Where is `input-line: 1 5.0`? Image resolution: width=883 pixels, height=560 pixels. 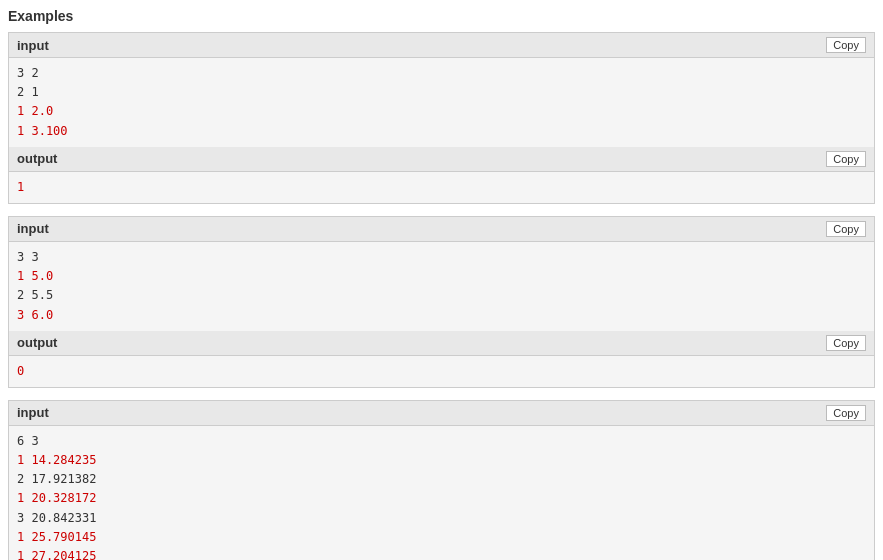
input-line: 1 5.0 is located at coordinates (442, 276).